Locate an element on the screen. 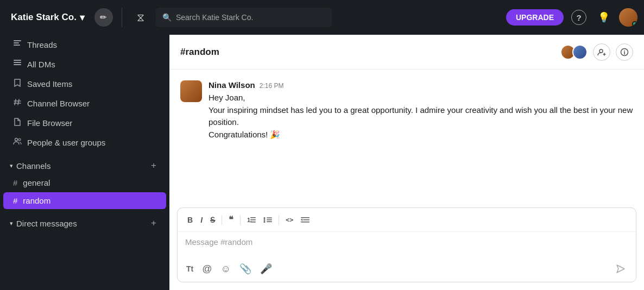 The image size is (644, 290). sidebar-item-all-dms: All DMs is located at coordinates (85, 64).